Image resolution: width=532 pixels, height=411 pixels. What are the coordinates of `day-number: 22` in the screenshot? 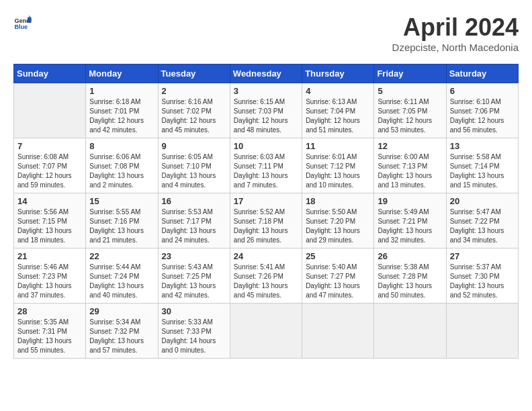 It's located at (122, 257).